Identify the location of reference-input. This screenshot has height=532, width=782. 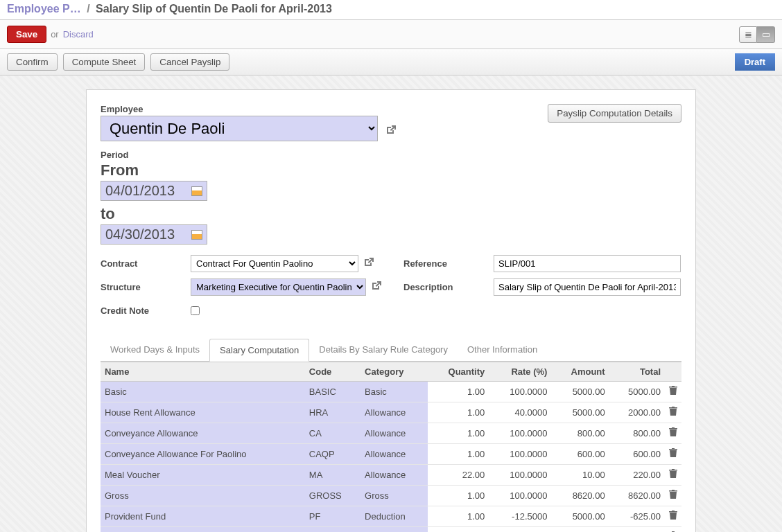
(587, 263).